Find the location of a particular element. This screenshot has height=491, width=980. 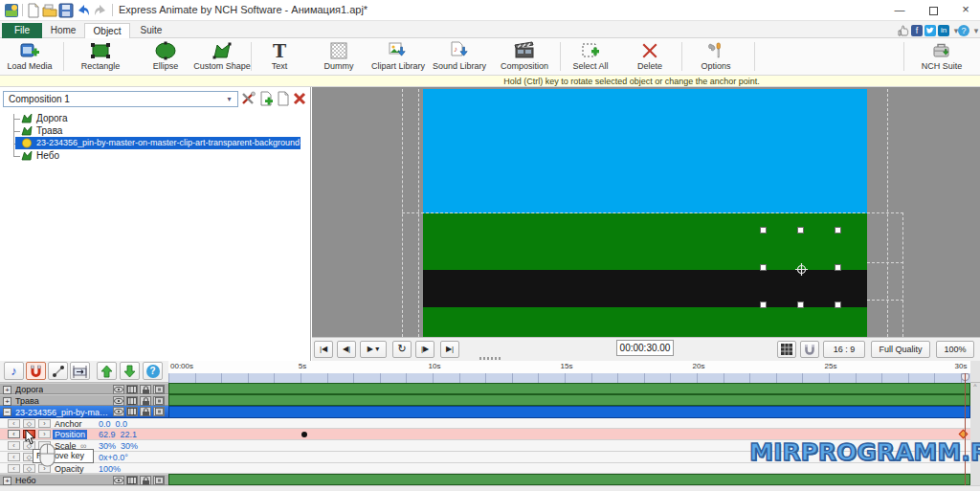

track-header-grass: + Трава is located at coordinates (84, 400).